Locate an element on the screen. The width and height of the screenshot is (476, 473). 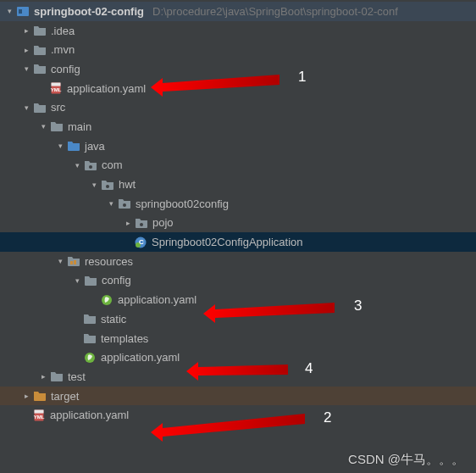
tree-label: pojo is located at coordinates (163, 222).